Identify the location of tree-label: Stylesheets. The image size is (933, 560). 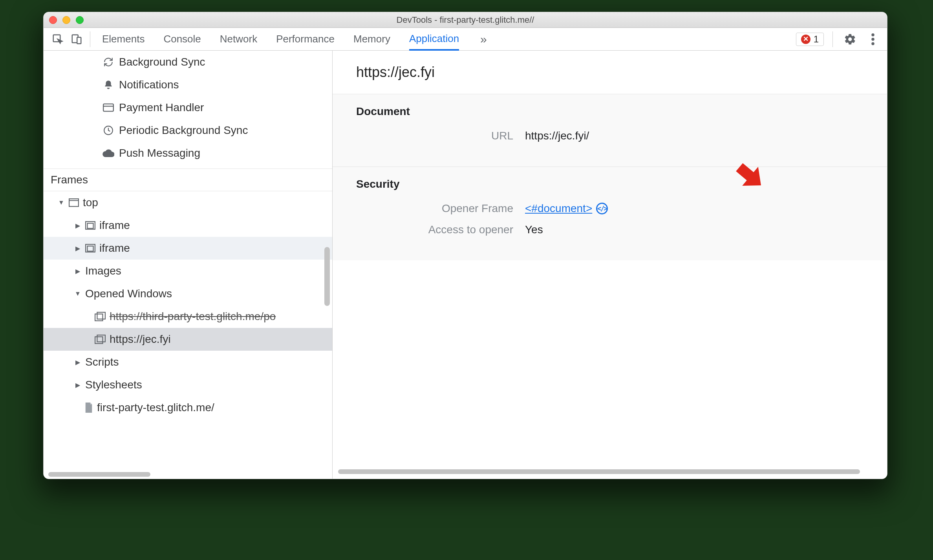
(114, 385).